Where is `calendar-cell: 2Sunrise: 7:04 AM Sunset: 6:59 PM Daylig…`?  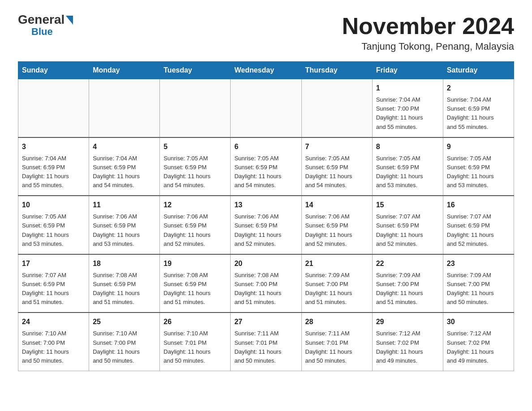 calendar-cell: 2Sunrise: 7:04 AM Sunset: 6:59 PM Daylig… is located at coordinates (478, 108).